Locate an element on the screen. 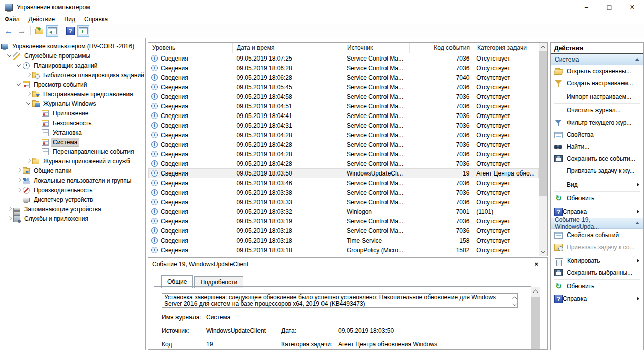  action-refresh: Обновить is located at coordinates (597, 198).